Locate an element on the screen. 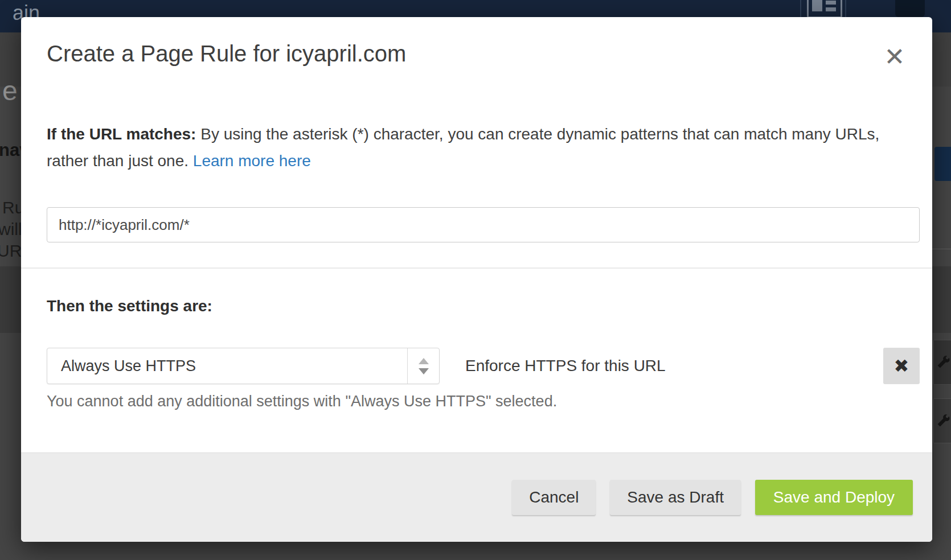 This screenshot has width=951, height=560. url-match-description: If the URL matches: By using the asteris… is located at coordinates (468, 147).